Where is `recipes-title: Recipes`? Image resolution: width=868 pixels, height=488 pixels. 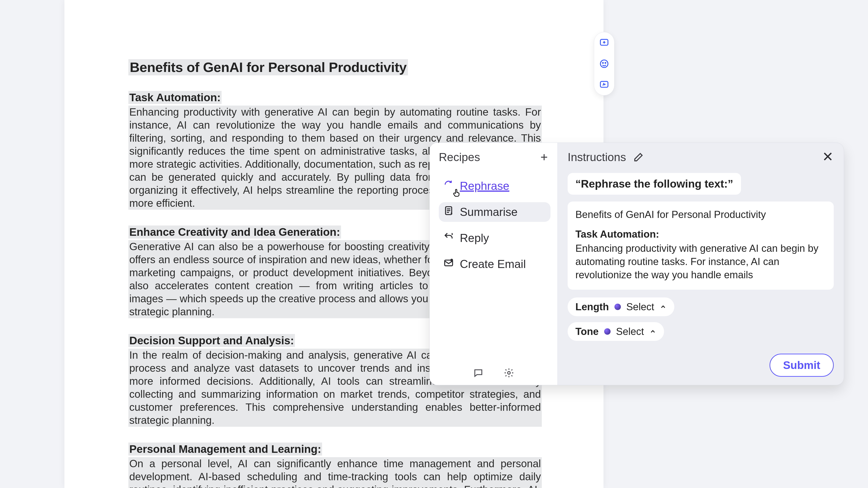 recipes-title: Recipes is located at coordinates (460, 157).